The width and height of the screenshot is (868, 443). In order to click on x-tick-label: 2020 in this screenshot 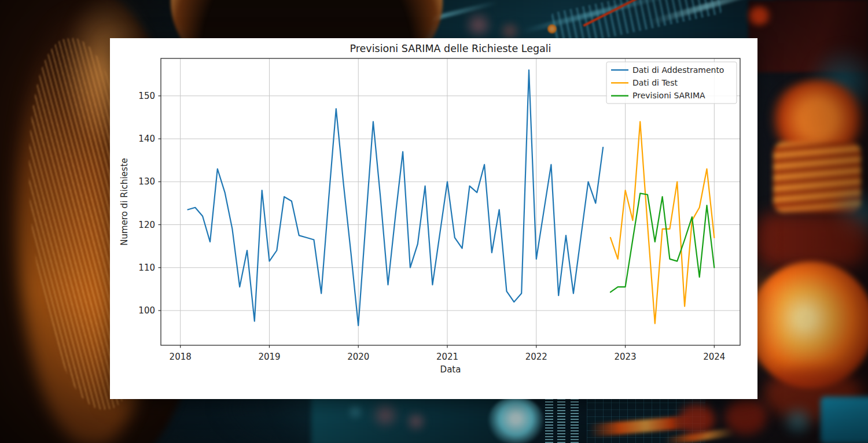, I will do `click(358, 357)`.